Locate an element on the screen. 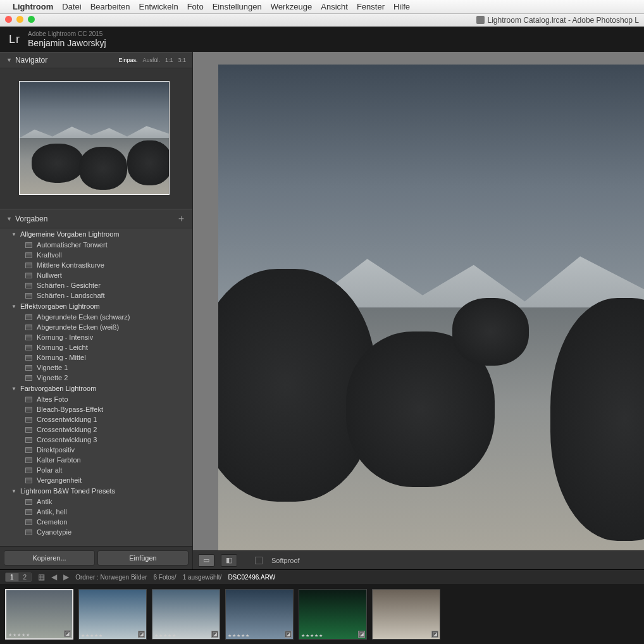 The image size is (644, 644). preset-item: Schärfen - Gesichter is located at coordinates (96, 285).